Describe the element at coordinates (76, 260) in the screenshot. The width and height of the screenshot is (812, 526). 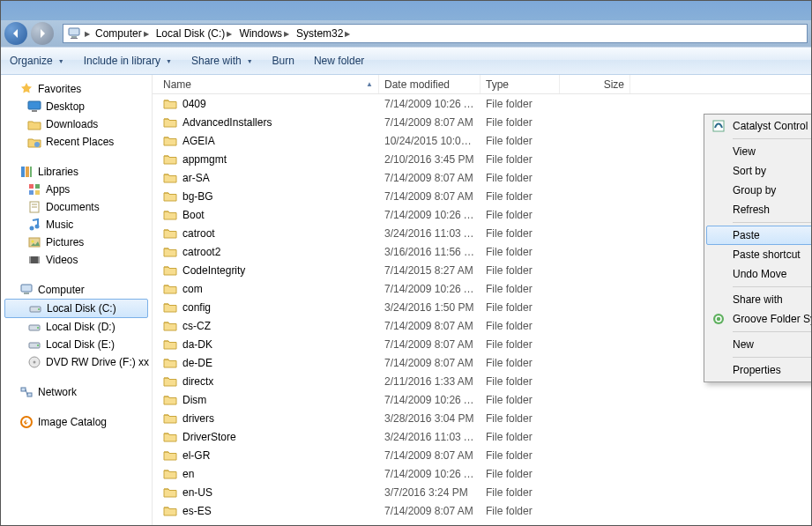
I see `sidebar-item-videos: Videos` at that location.